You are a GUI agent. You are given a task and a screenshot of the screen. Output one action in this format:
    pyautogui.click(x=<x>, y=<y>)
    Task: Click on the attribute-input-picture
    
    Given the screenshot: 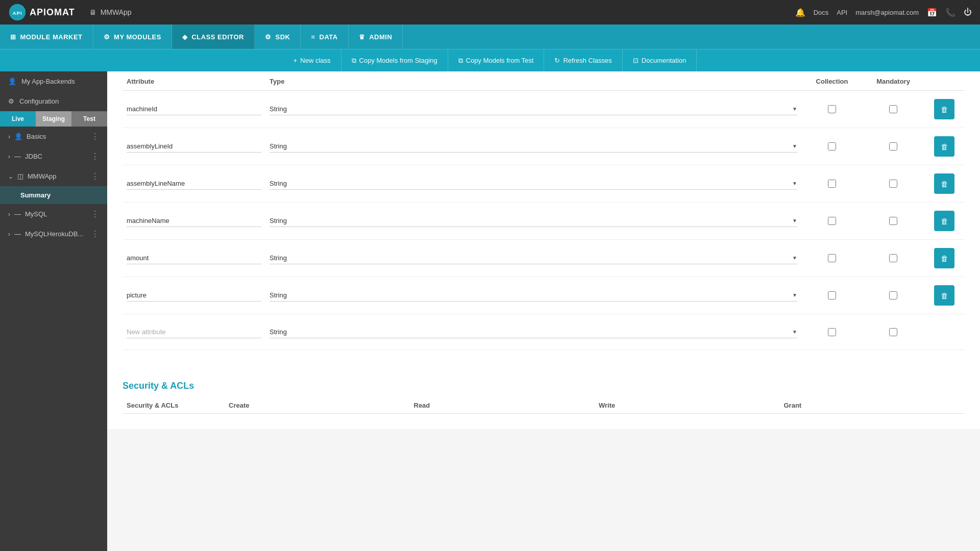 What is the action you would take?
    pyautogui.click(x=194, y=295)
    